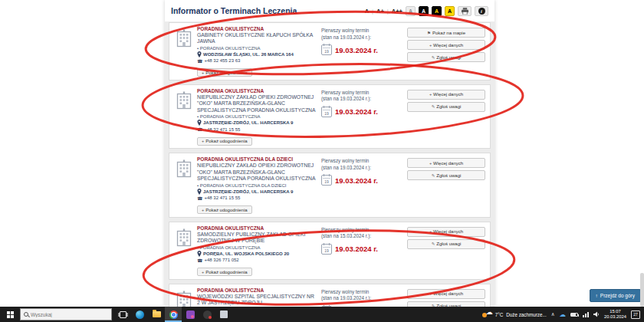  I want to click on weather-desc: Duże zachmurze..., so click(526, 314).